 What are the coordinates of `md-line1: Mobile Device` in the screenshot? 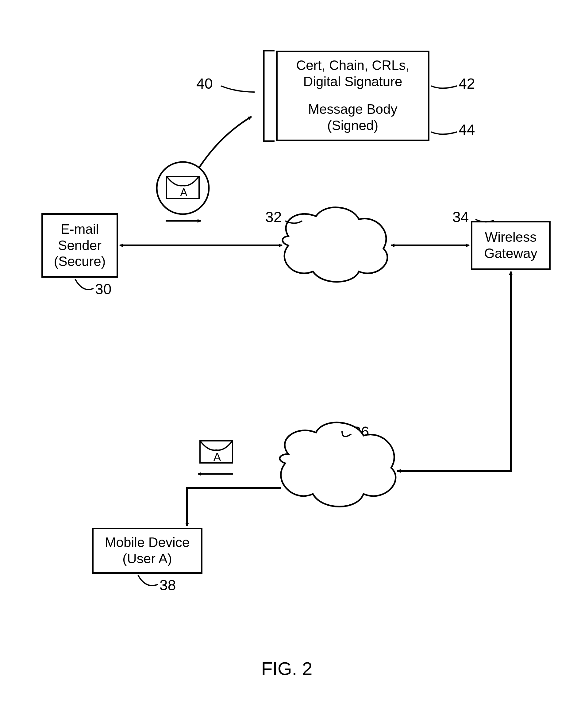 It's located at (147, 542).